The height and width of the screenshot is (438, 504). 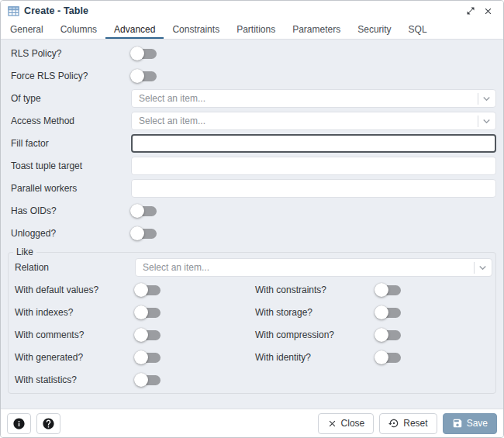 What do you see at coordinates (132, 290) in the screenshot?
I see `form-row: With default values?` at bounding box center [132, 290].